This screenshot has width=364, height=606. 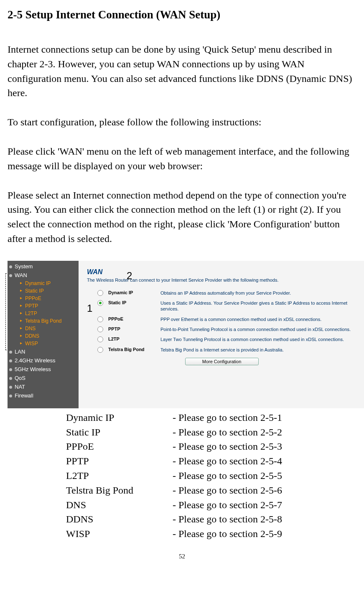 What do you see at coordinates (211, 476) in the screenshot?
I see `ref-row: L2TP - Please go to section 2-5-5` at bounding box center [211, 476].